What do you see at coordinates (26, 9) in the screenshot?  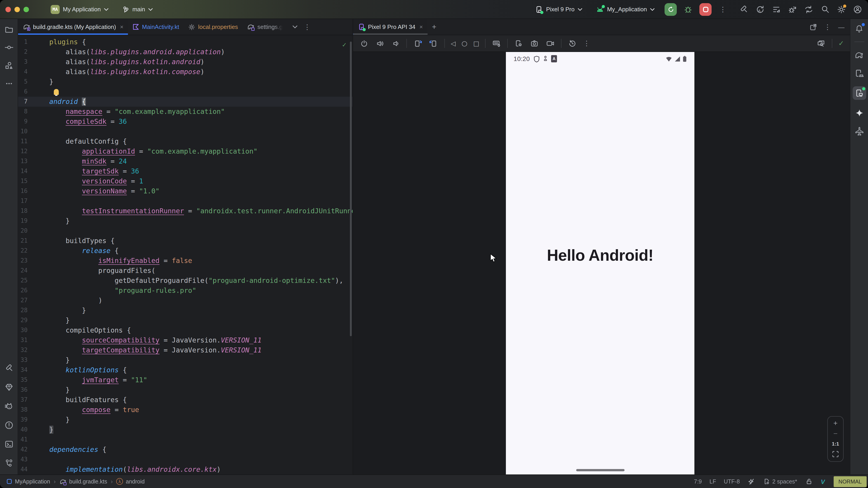 I see `zoom-window-button` at bounding box center [26, 9].